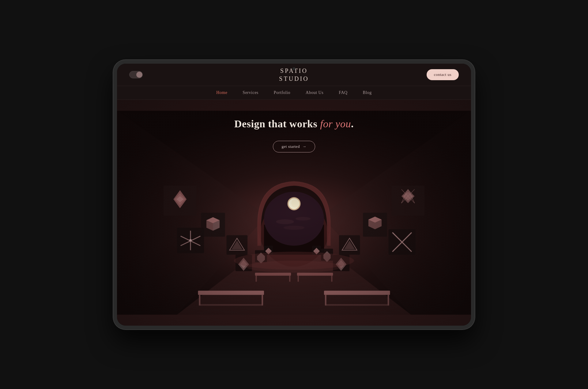  What do you see at coordinates (294, 79) in the screenshot?
I see `logo-line2: STUDIO` at bounding box center [294, 79].